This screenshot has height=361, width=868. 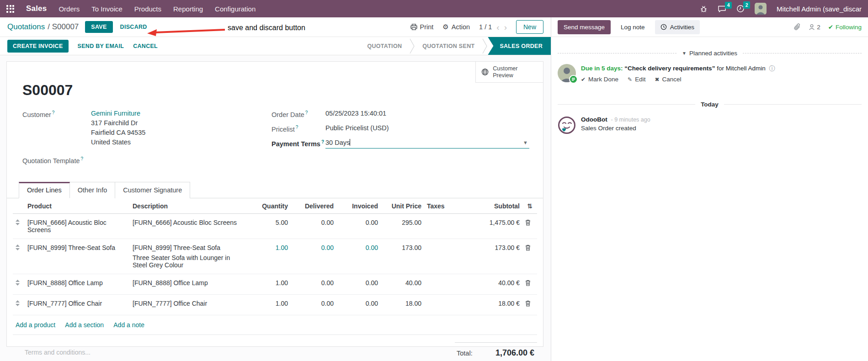 I want to click on customer-label: Customer?, so click(x=57, y=128).